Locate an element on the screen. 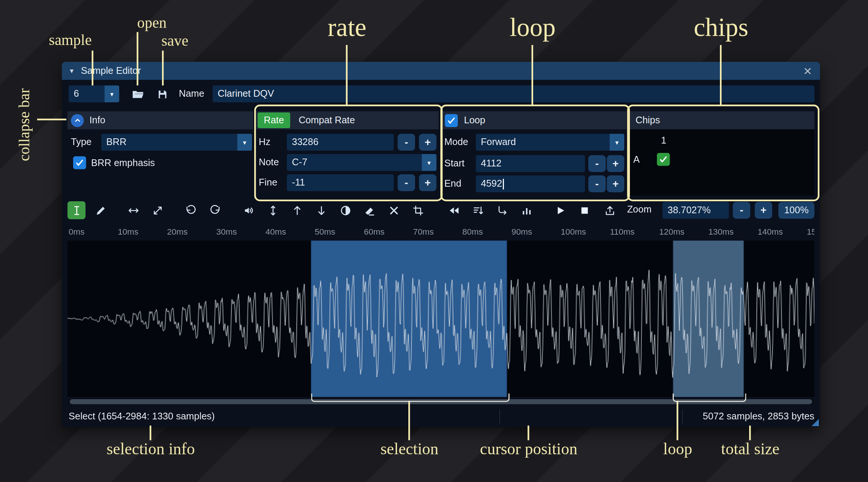 This screenshot has width=868, height=482. close-icon: ✕ is located at coordinates (808, 71).